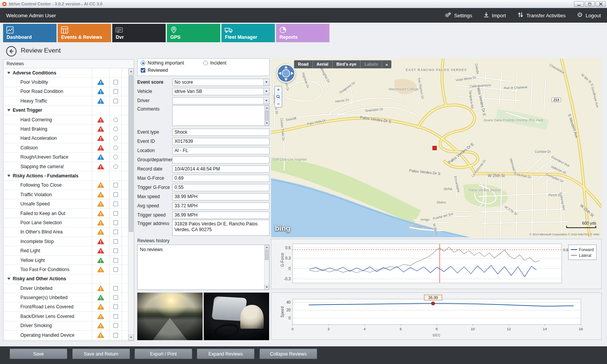 Image resolution: width=607 pixels, height=364 pixels. Describe the element at coordinates (267, 267) in the screenshot. I see `reviews-history-scrollbar` at that location.